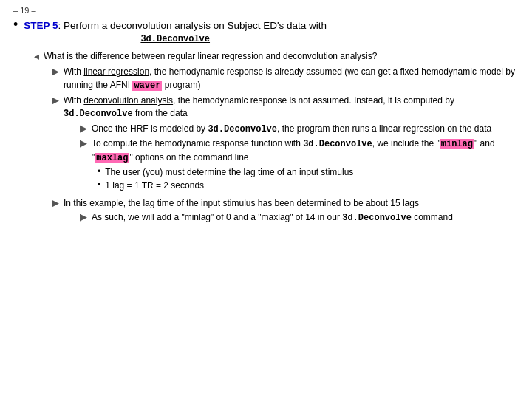 The height and width of the screenshot is (399, 532). I want to click on sub-bullet-text-1: The user (you) must determine the lag ti…, so click(229, 173).